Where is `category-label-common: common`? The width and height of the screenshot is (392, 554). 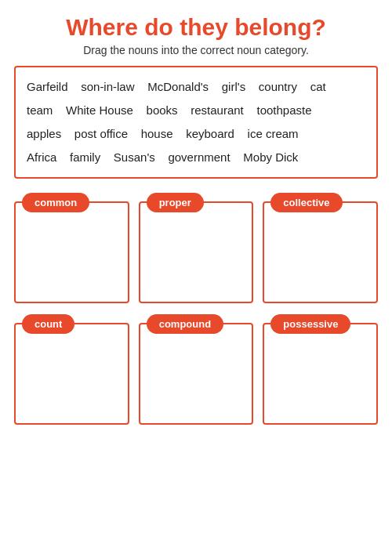
category-label-common: common is located at coordinates (56, 202).